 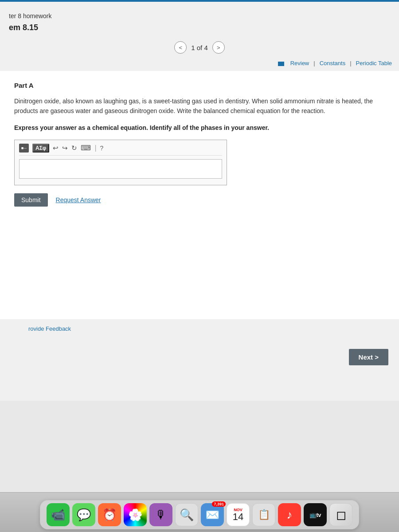 What do you see at coordinates (200, 329) in the screenshot?
I see `feedback-link: rovide Feedback` at bounding box center [200, 329].